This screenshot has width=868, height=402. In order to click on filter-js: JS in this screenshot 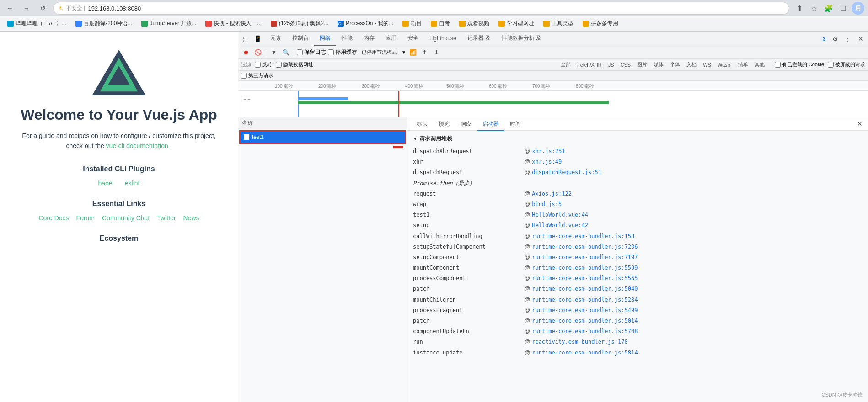, I will do `click(611, 65)`.